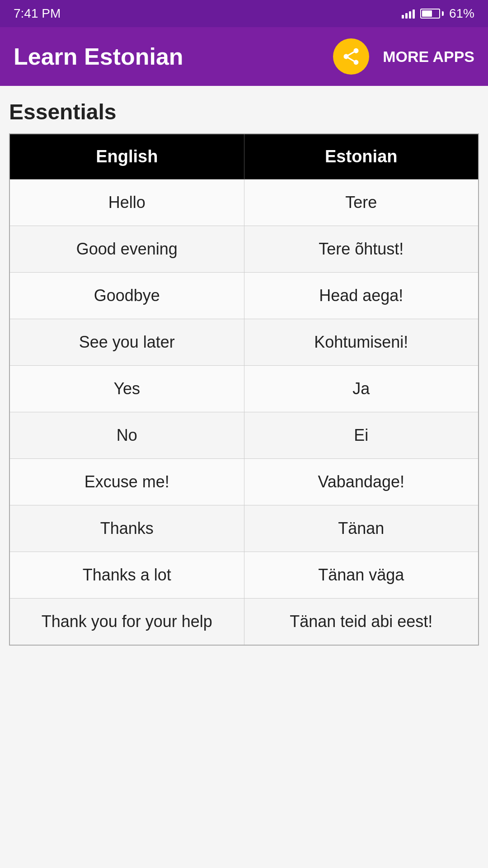  Describe the element at coordinates (244, 482) in the screenshot. I see `table-row: Excuse me!Vabandage!` at that location.